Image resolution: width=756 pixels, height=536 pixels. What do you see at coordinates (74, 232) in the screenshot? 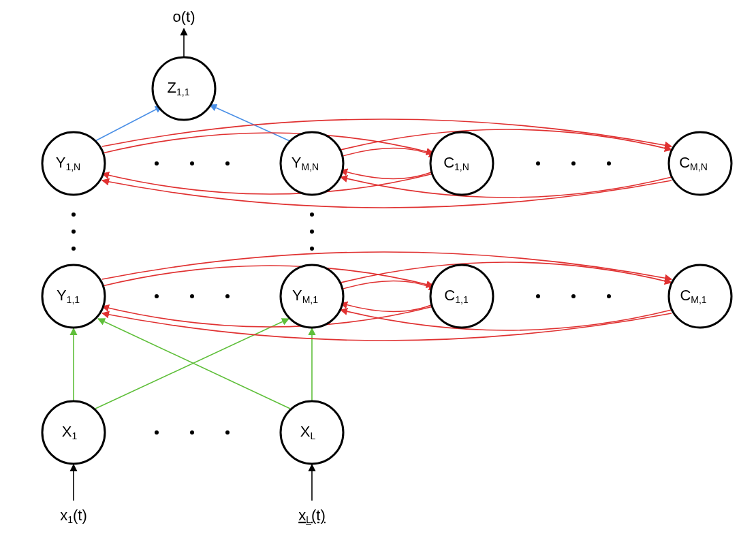
I see `ellipsis-Y-vertical-left` at bounding box center [74, 232].